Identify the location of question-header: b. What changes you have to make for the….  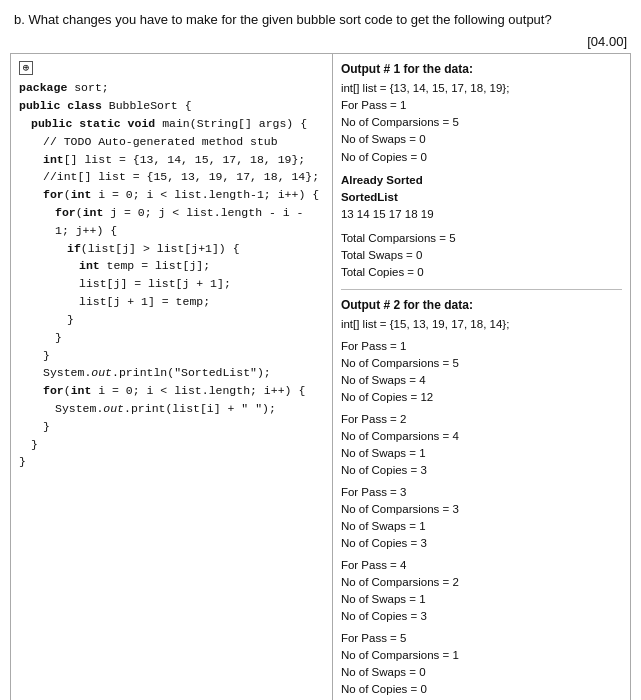
(320, 17).